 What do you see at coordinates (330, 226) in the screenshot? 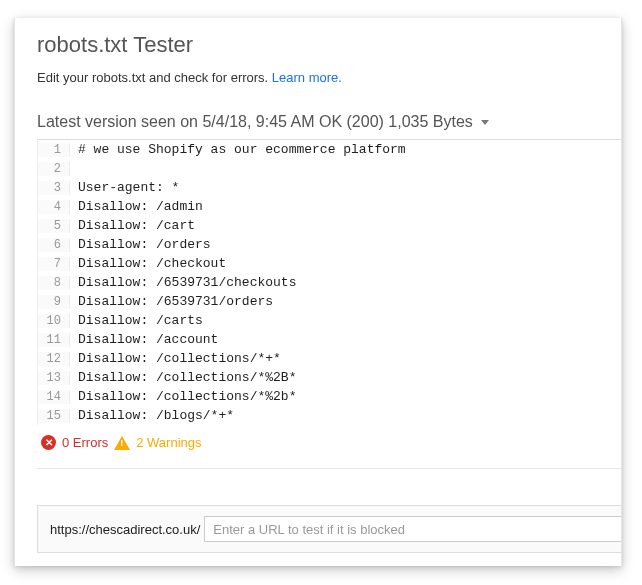
I see `editor-line: 5Disallow: /cart` at bounding box center [330, 226].